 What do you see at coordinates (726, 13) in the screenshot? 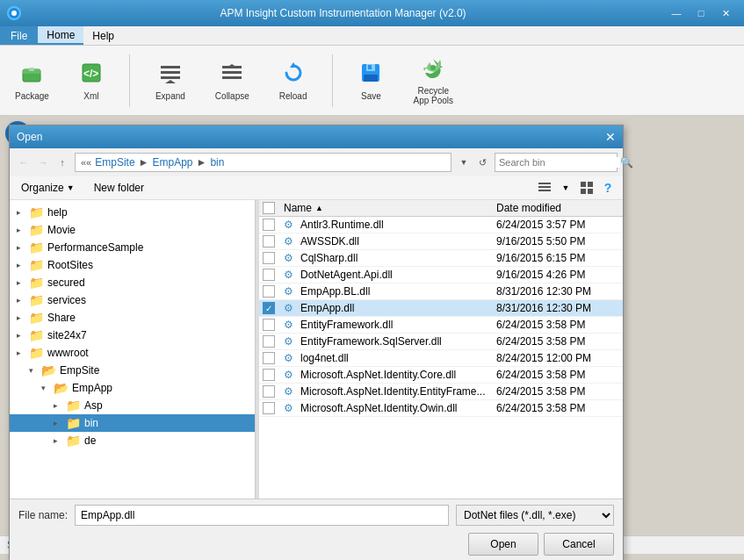
I see `close-button: ✕` at bounding box center [726, 13].